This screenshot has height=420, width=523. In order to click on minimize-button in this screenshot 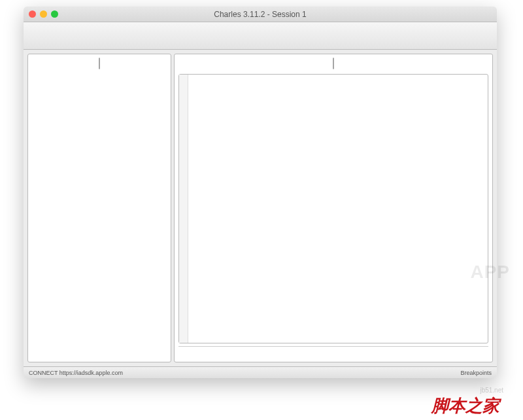, I will do `click(43, 14)`.